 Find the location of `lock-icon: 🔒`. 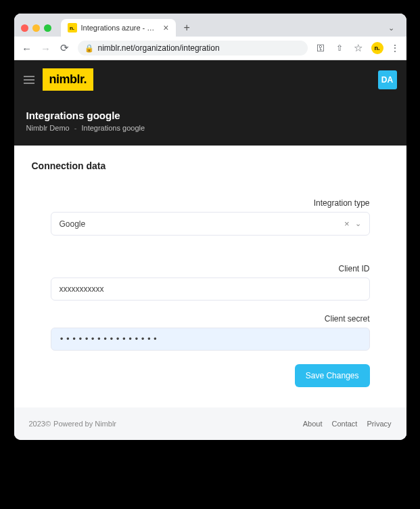

lock-icon: 🔒 is located at coordinates (89, 49).